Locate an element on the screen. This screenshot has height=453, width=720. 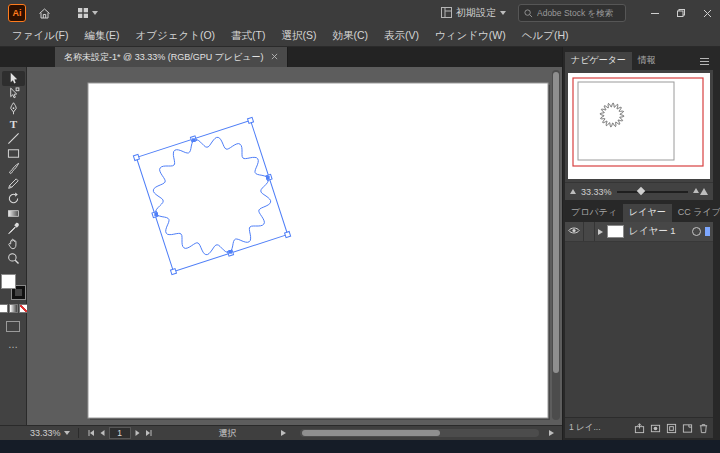
layers-footer-icons is located at coordinates (672, 428).